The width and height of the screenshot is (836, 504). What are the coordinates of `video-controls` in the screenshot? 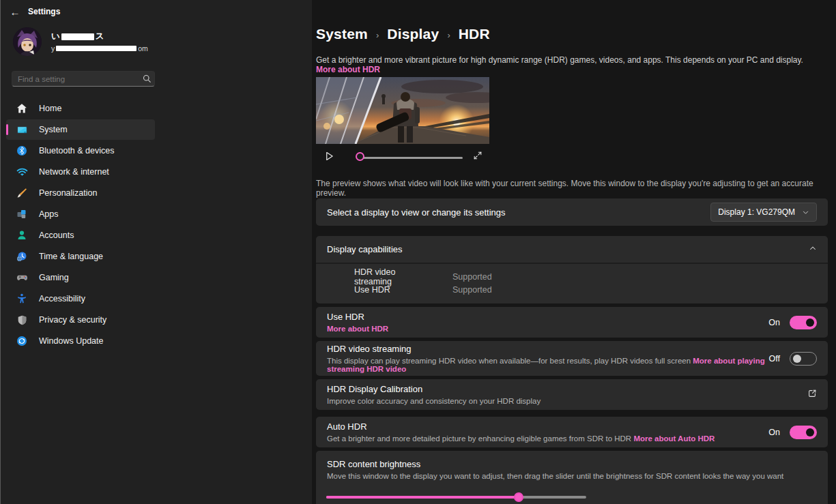 It's located at (403, 158).